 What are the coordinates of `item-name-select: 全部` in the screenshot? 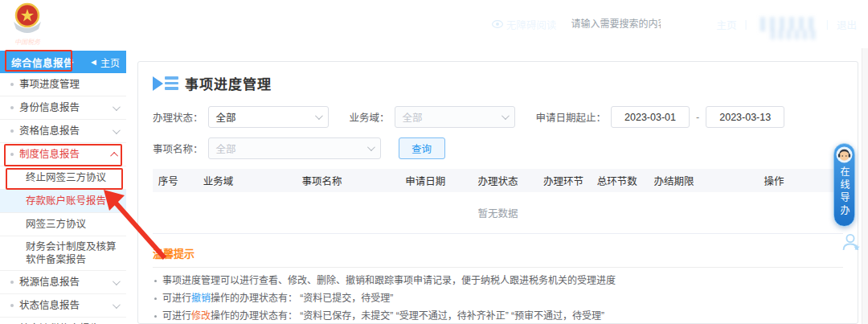 It's located at (294, 148).